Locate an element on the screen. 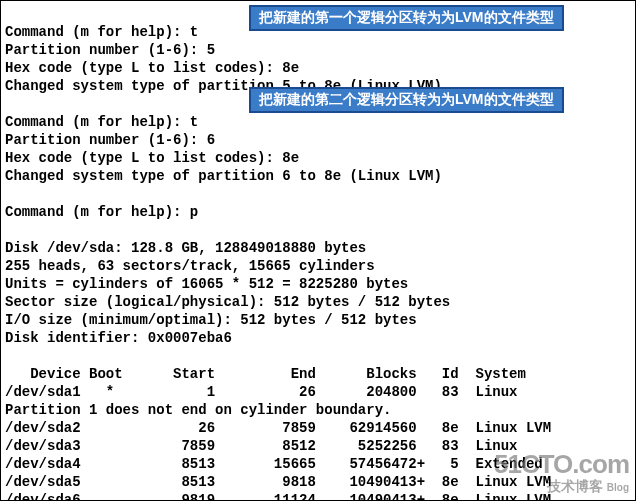  terminal-line: /dev/sda4 8513 15665 57456472+ 5 Extende… is located at coordinates (274, 464).